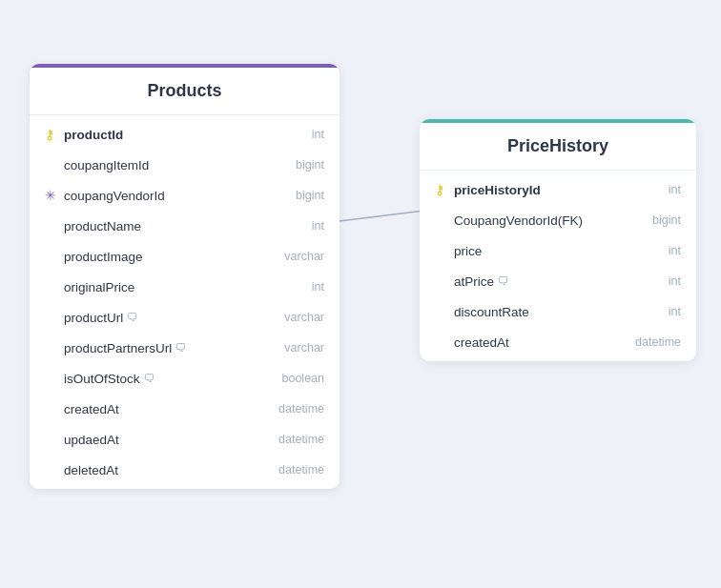 The image size is (721, 588). Describe the element at coordinates (185, 226) in the screenshot. I see `table-row: productNameint` at that location.